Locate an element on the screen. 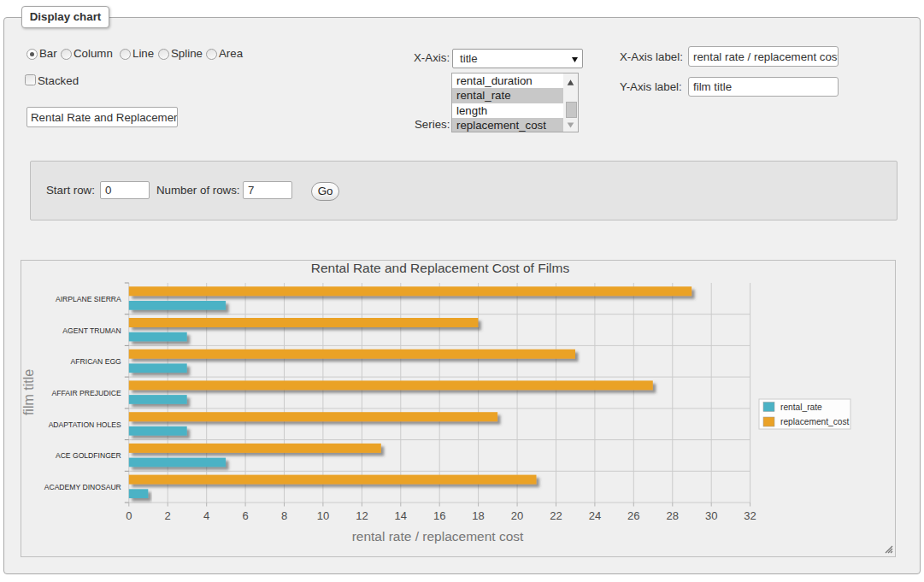 This screenshot has height=582, width=924. svg-text: 2 is located at coordinates (168, 516).